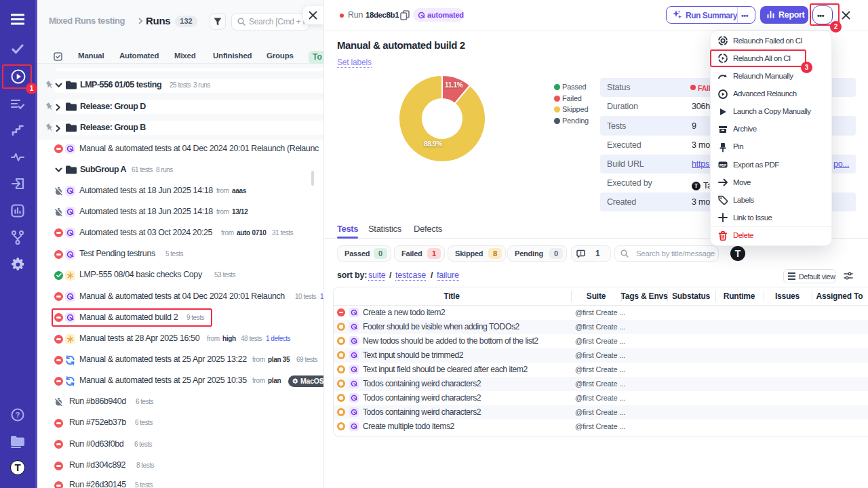  I want to click on svg-text: PDF, so click(723, 165).